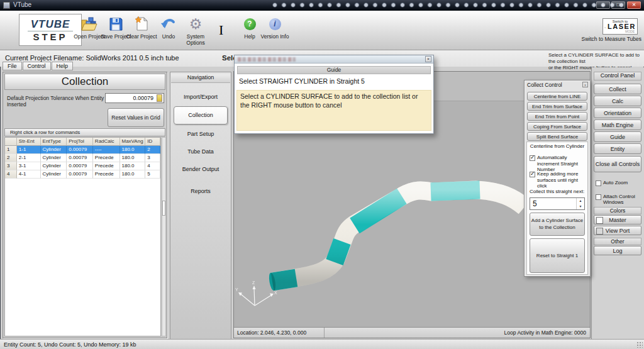  Describe the element at coordinates (558, 180) in the screenshot. I see `keep-adding-checkbox-row: Keep adding more surfaces until right cl…` at that location.